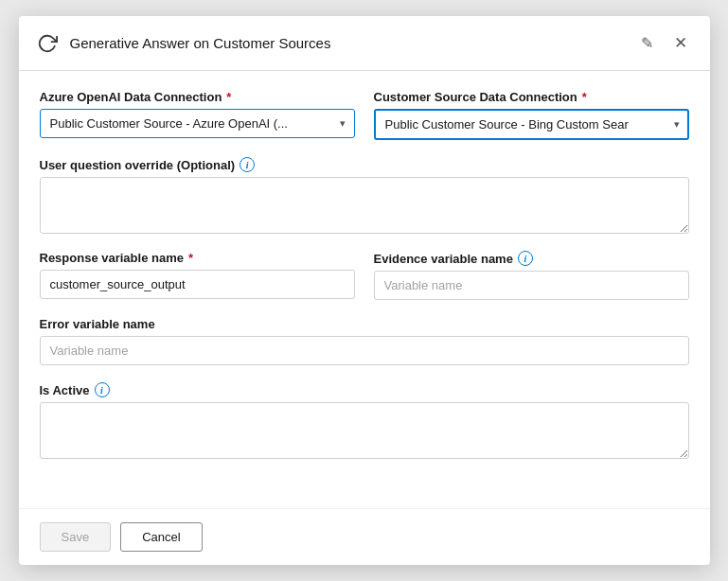 This screenshot has width=728, height=581. Describe the element at coordinates (681, 44) in the screenshot. I see `close-icon: ✕` at that location.